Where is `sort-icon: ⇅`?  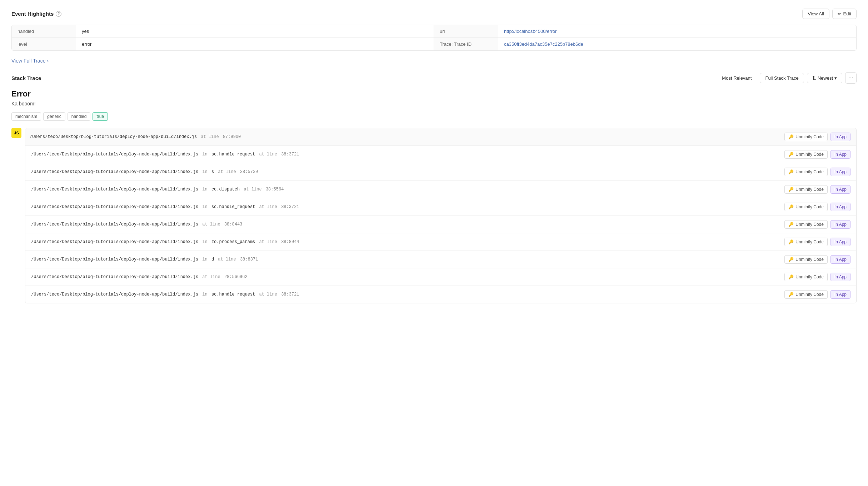
sort-icon: ⇅ is located at coordinates (814, 78).